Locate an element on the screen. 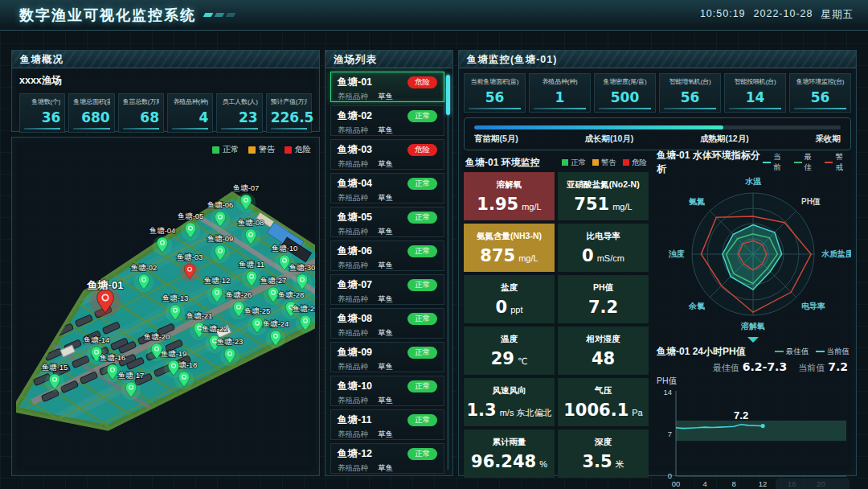 Image resolution: width=868 pixels, height=489 pixels. list-item-header: 鱼塘-03危险 is located at coordinates (387, 150).